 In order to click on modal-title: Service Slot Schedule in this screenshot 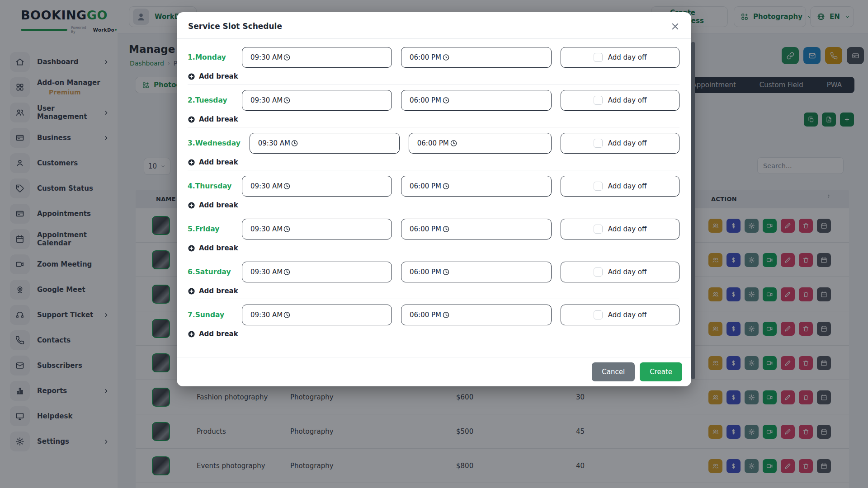, I will do `click(434, 26)`.